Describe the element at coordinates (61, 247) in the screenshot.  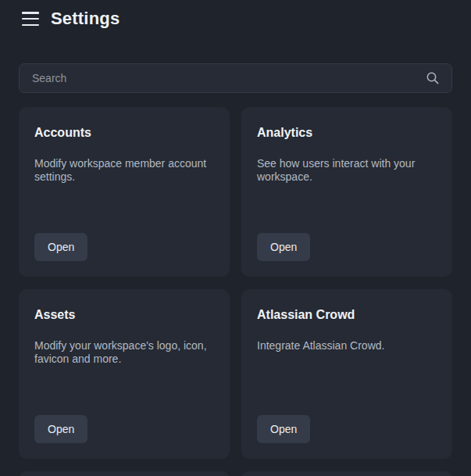
I see `open-accounts-button: Open` at that location.